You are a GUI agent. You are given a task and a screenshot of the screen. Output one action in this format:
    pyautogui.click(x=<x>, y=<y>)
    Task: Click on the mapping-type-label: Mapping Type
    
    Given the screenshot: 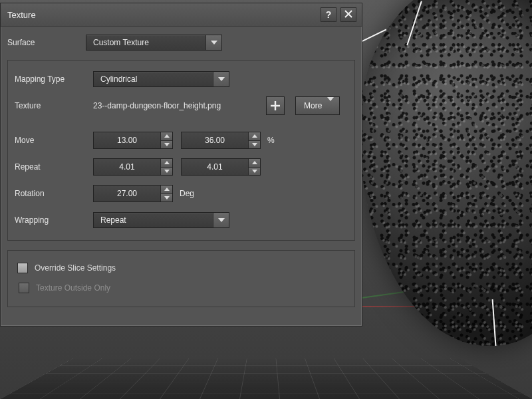 What is the action you would take?
    pyautogui.click(x=54, y=79)
    